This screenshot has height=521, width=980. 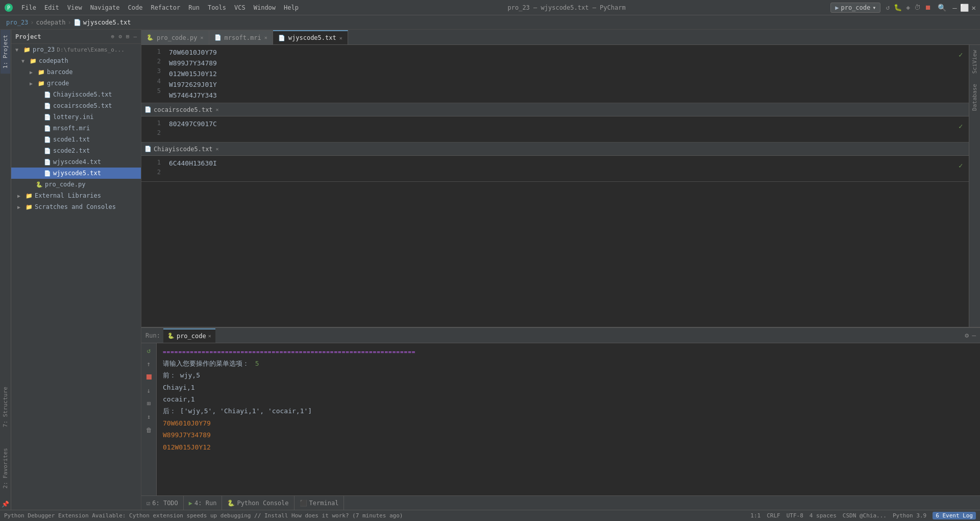 What do you see at coordinates (162, 503) in the screenshot?
I see `bottom-tab-todo: ☑ 6: TODO` at bounding box center [162, 503].